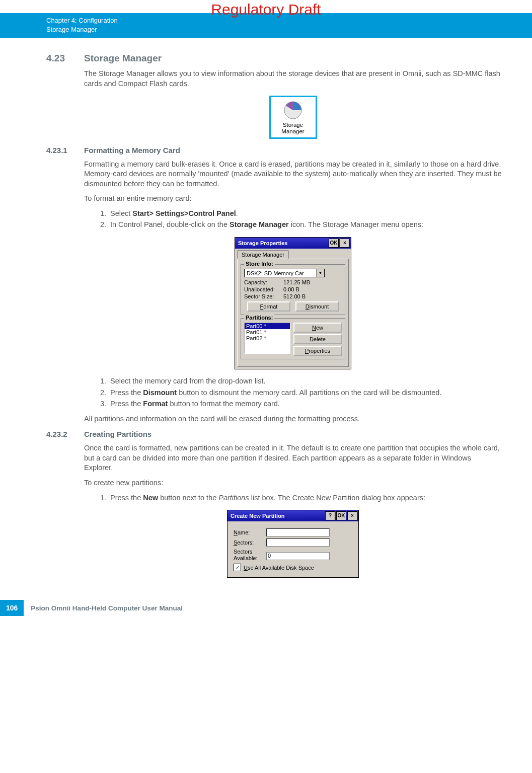 This screenshot has height=773, width=532. What do you see at coordinates (293, 544) in the screenshot?
I see `create-partition-dialog: Create New Partition ? OK × Name: Sector…` at bounding box center [293, 544].